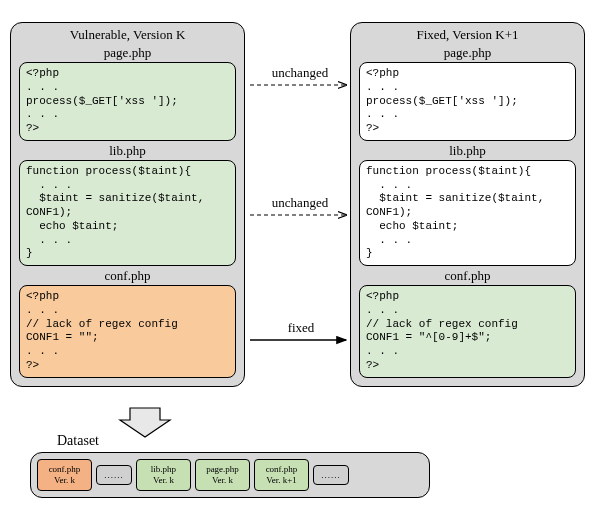  What do you see at coordinates (230, 475) in the screenshot?
I see `dataset-box: conf.php Ver. k ...... lib.php Ver. k pa…` at bounding box center [230, 475].